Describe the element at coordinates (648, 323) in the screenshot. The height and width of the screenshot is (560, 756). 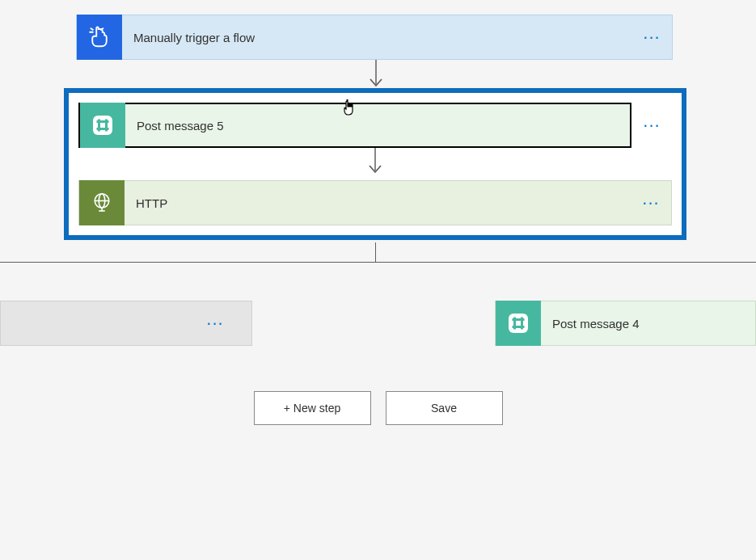
I see `post-message-4-label: Post message 4` at that location.